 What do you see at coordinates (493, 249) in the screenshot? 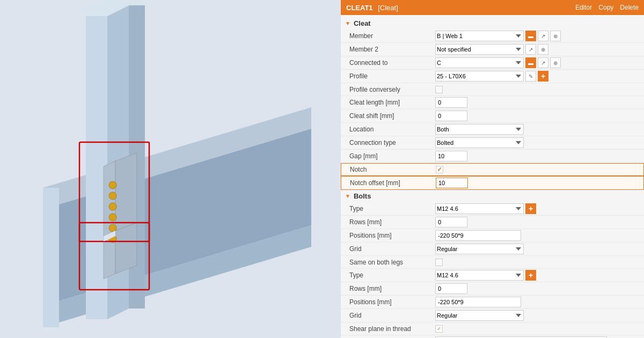
I see `bolts-grid1-row: Grid Regular` at bounding box center [493, 249].